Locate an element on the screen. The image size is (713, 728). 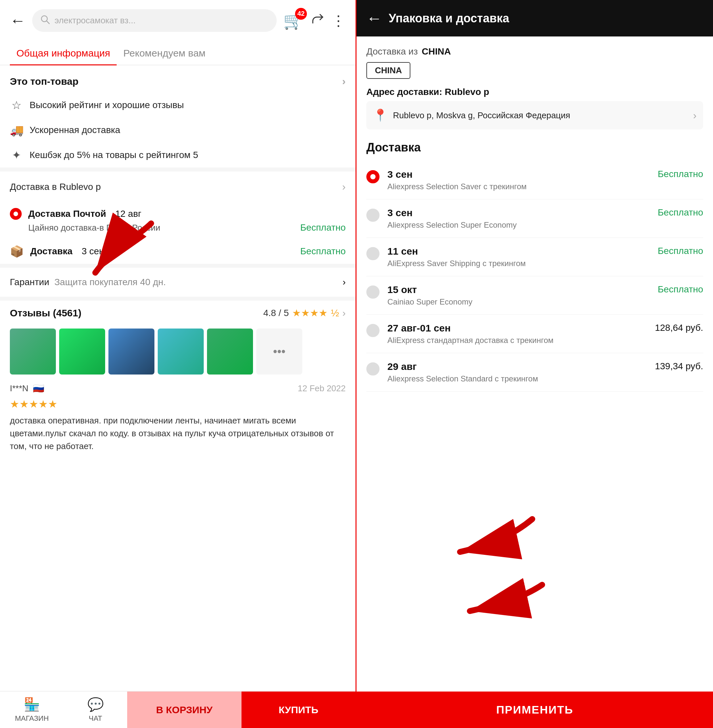
cart-button: 🛒 42 is located at coordinates (294, 21).